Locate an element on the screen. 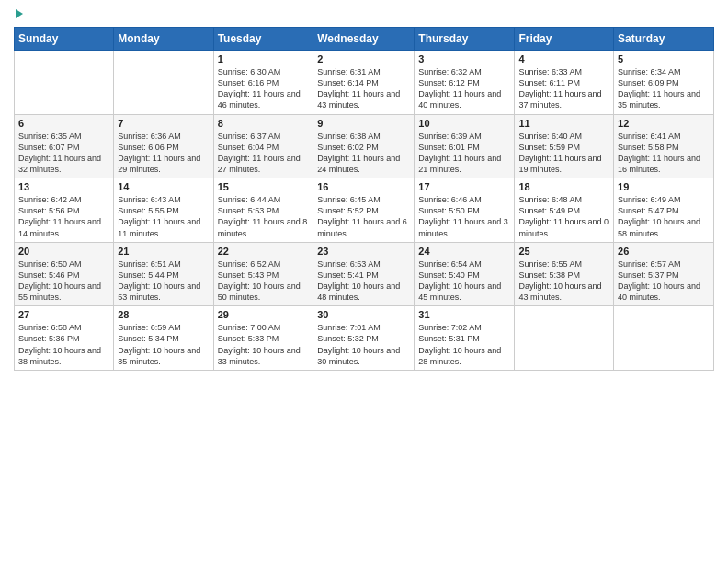 This screenshot has width=728, height=563. day-detail: Sunrise: 6:54 AM Sunset: 5:40 PM Dayligh… is located at coordinates (464, 282).